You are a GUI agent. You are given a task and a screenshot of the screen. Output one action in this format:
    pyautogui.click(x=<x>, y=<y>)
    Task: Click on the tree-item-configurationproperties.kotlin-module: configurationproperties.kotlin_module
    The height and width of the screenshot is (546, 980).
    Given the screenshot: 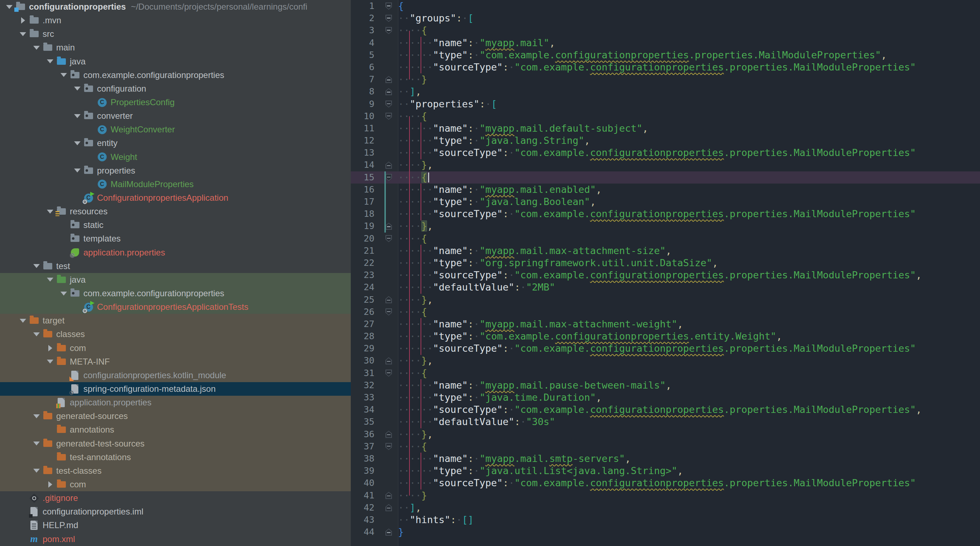 What is the action you would take?
    pyautogui.click(x=175, y=375)
    